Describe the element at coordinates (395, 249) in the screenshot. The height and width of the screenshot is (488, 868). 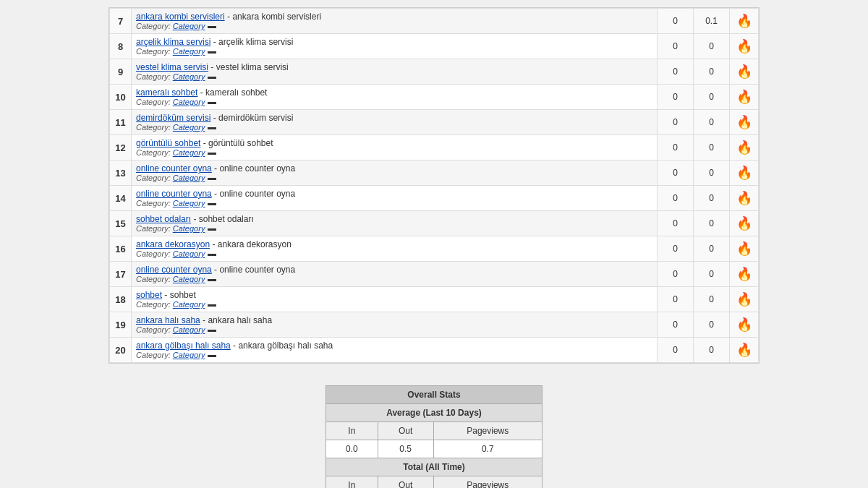
I see `row-content: ankara dekorasyon - ankara dekorasyonCat…` at that location.